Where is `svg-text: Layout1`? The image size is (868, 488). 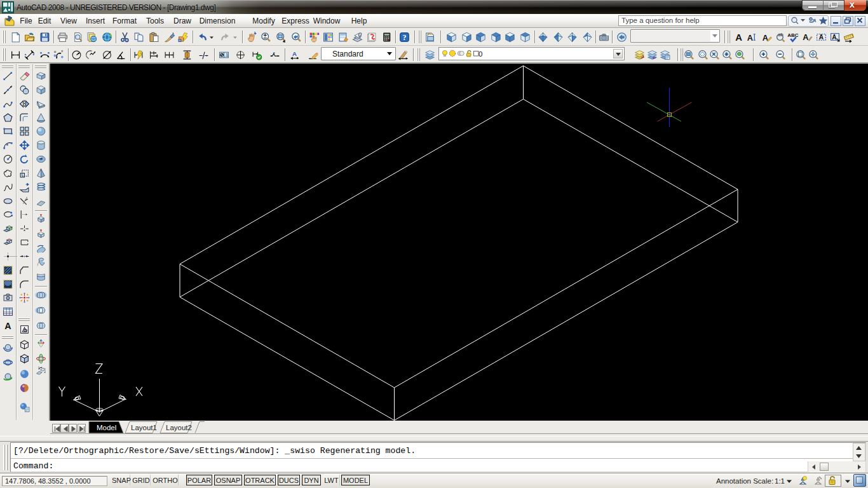
svg-text: Layout1 is located at coordinates (144, 428).